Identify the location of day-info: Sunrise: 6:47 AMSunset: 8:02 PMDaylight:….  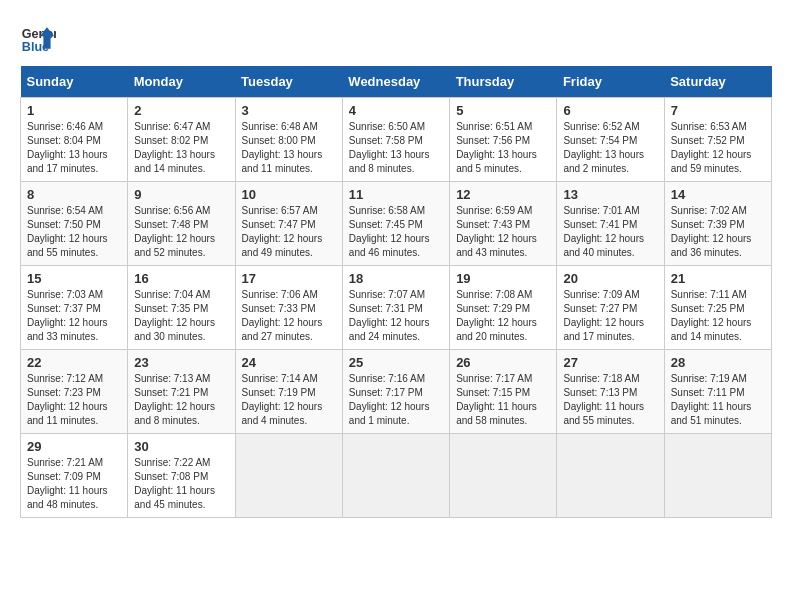
(181, 148).